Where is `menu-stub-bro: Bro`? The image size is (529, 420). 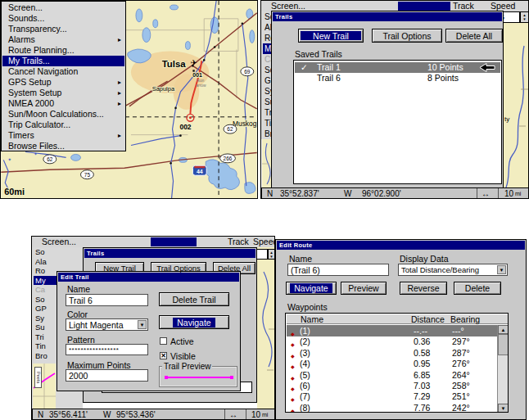 menu-stub-bro: Bro is located at coordinates (41, 356).